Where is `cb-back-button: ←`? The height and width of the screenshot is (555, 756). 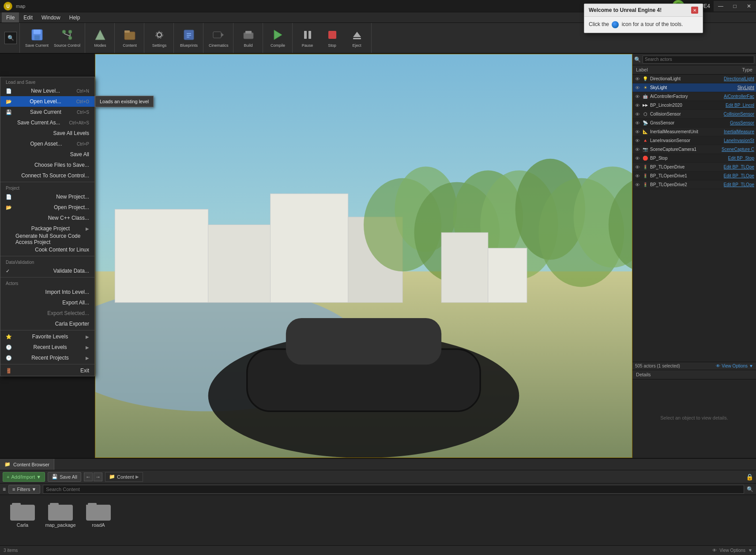
cb-back-button: ← is located at coordinates (88, 477).